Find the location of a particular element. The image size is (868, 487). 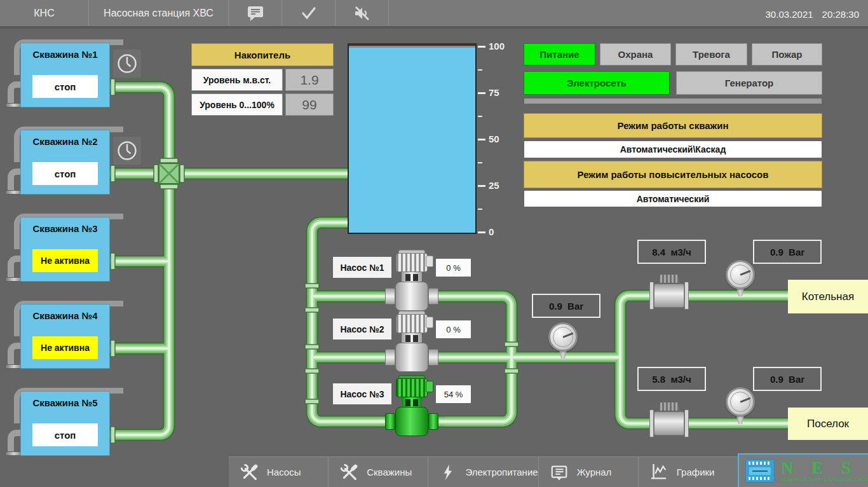

tank-water is located at coordinates (412, 140).